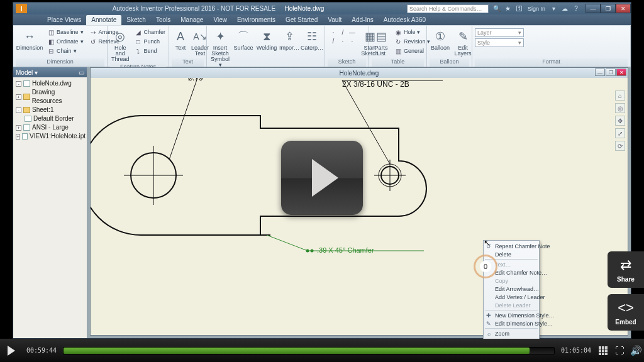 This screenshot has width=644, height=362. What do you see at coordinates (347, 47) in the screenshot?
I see `ribbon-group-sketch: ·/— /·· ▦StartSketch Sketch` at bounding box center [347, 47].